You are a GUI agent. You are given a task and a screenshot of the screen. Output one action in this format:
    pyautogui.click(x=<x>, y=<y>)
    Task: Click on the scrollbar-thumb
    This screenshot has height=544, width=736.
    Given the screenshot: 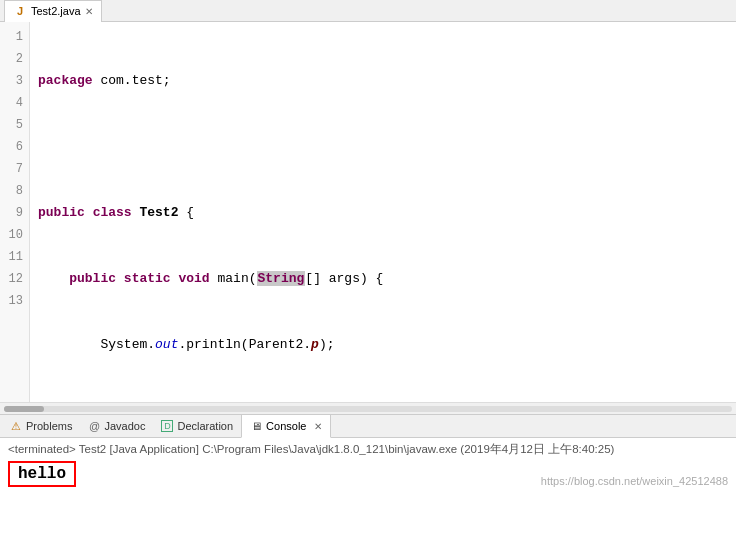 What is the action you would take?
    pyautogui.click(x=24, y=409)
    